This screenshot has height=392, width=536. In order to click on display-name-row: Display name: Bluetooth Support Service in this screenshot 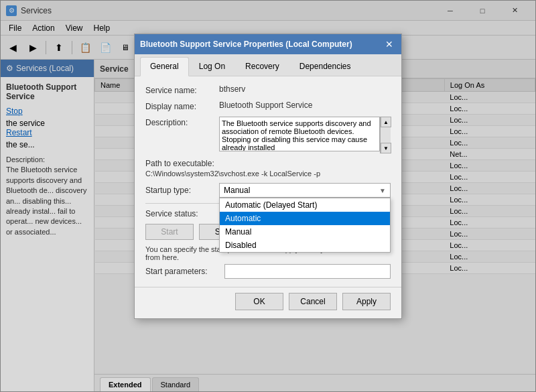, I will do `click(268, 106)`.